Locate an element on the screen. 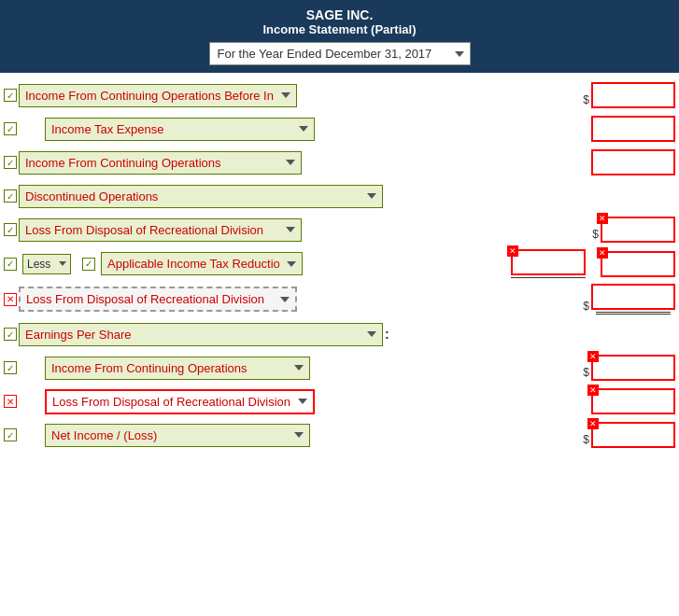 The width and height of the screenshot is (679, 616). table-row: Income From Continuing Operations is located at coordinates (340, 162).